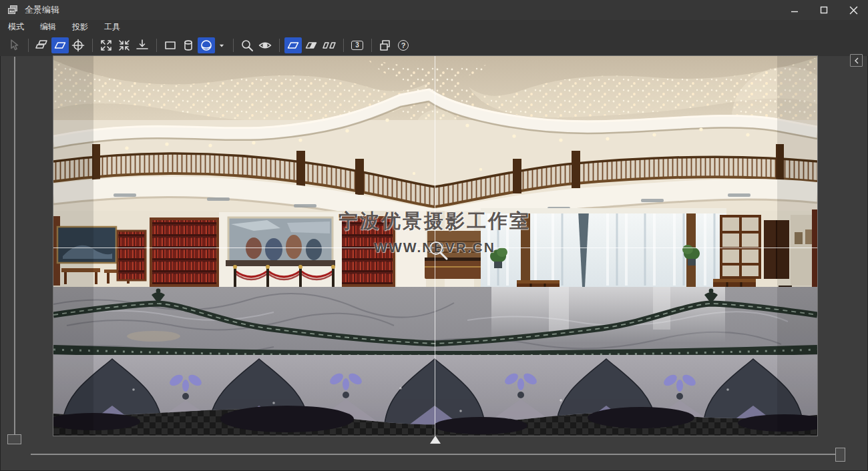  What do you see at coordinates (293, 45) in the screenshot?
I see `single-view-button` at bounding box center [293, 45].